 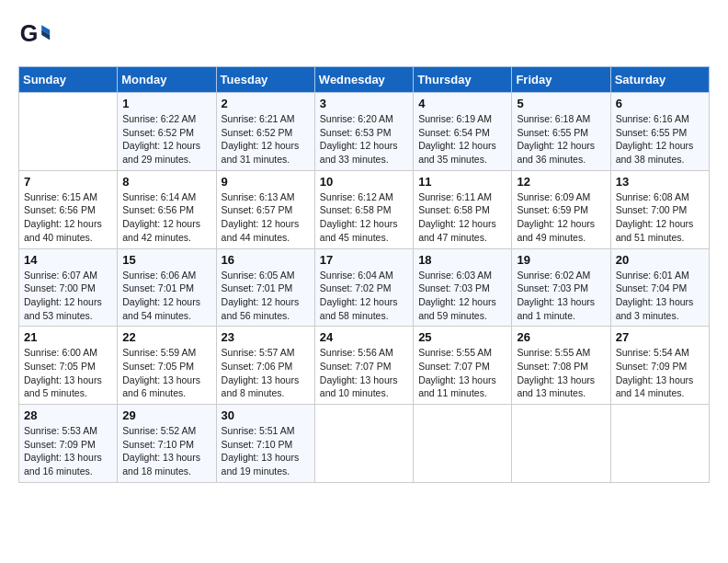 I want to click on calendar-cell: 8Sunrise: 6:14 AM Sunset: 6:56 PM Daylig…, so click(x=167, y=210).